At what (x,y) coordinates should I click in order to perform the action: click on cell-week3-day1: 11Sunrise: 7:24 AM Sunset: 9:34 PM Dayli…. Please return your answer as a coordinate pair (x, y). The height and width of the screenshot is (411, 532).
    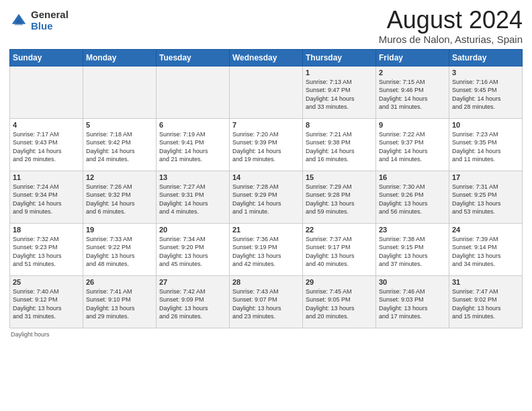
    Looking at the image, I should click on (47, 197).